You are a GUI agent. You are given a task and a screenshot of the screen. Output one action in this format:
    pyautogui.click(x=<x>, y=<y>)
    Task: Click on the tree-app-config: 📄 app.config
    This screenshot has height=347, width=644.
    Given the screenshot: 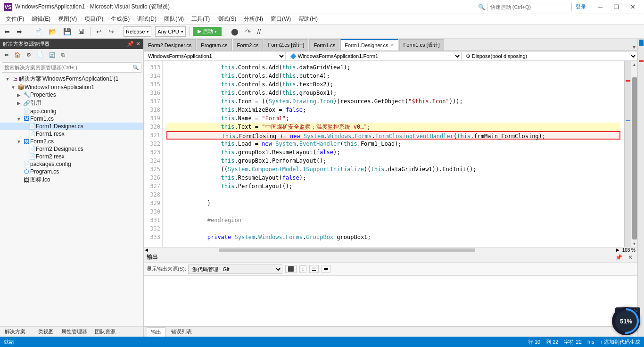 What is the action you would take?
    pyautogui.click(x=72, y=111)
    